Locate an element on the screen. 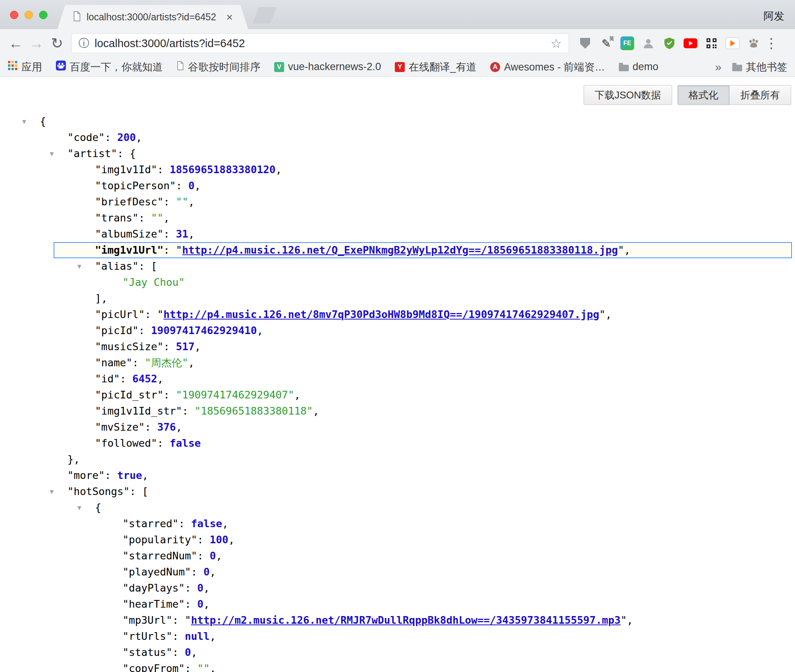 This screenshot has height=672, width=795. json-token: "code" is located at coordinates (86, 137).